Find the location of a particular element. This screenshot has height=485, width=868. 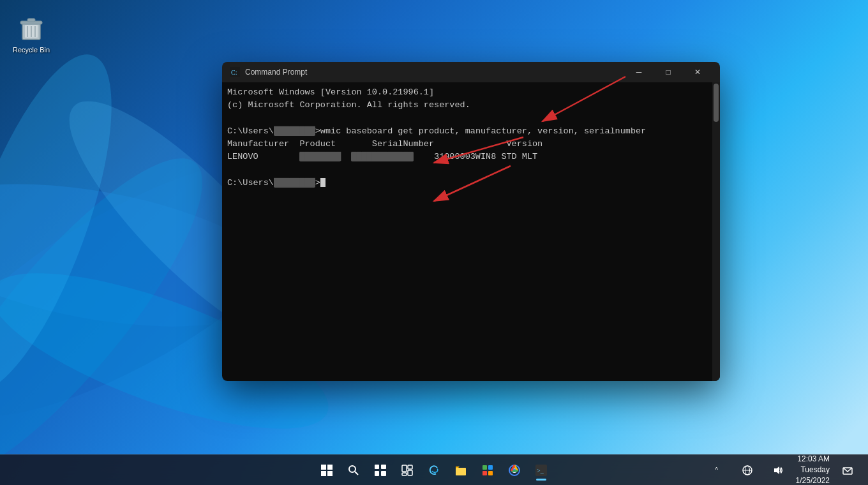

cmd-manufacturer: LENOVO is located at coordinates (263, 157).